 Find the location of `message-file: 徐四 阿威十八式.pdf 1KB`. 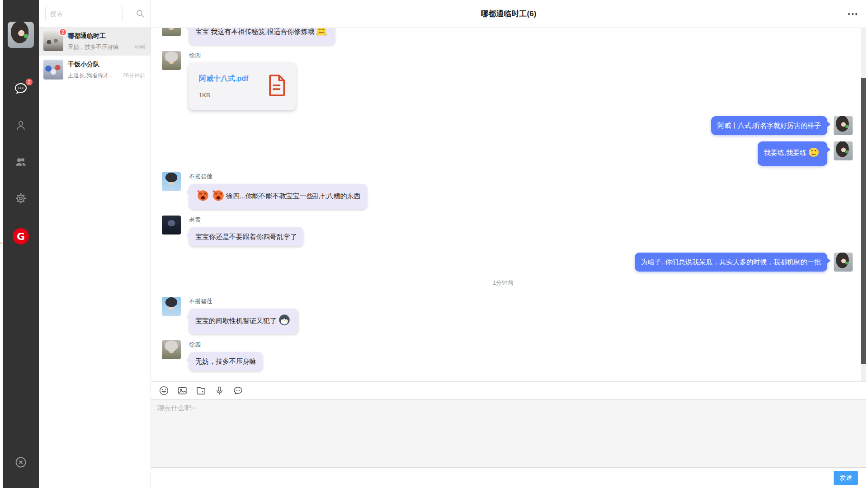

message-file: 徐四 阿威十八式.pdf 1KB is located at coordinates (514, 80).